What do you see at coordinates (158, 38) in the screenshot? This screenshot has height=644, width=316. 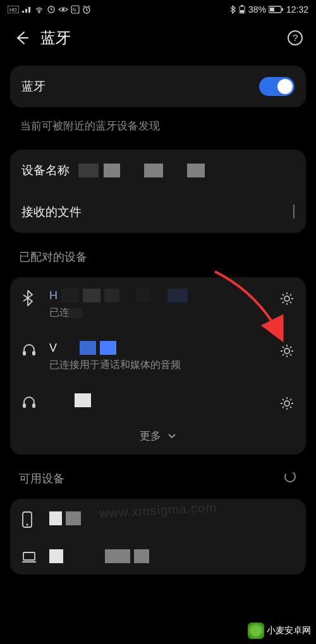 I see `header: 蓝牙 ?` at bounding box center [158, 38].